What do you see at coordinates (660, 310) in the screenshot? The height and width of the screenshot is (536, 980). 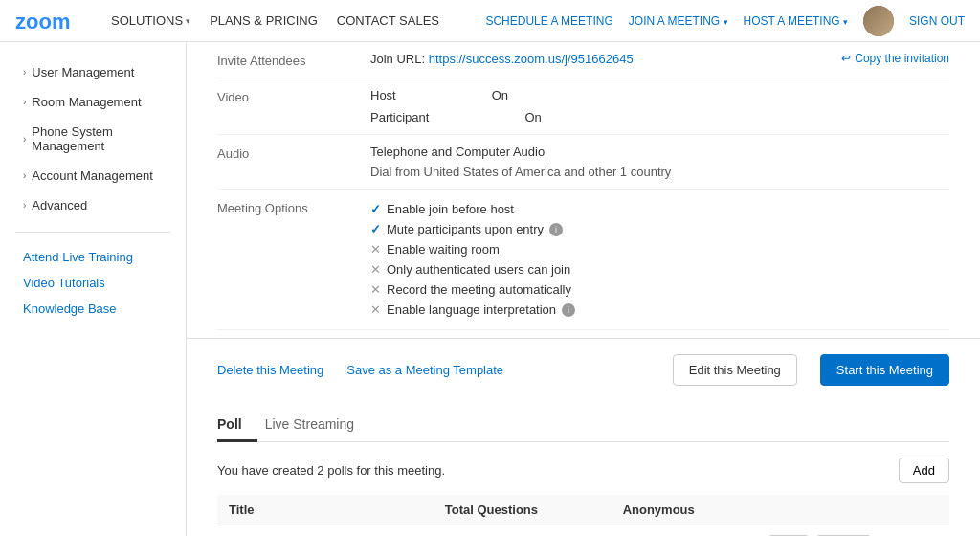 I see `option-language-interpretation: ✕ Enable language interpretation i` at bounding box center [660, 310].